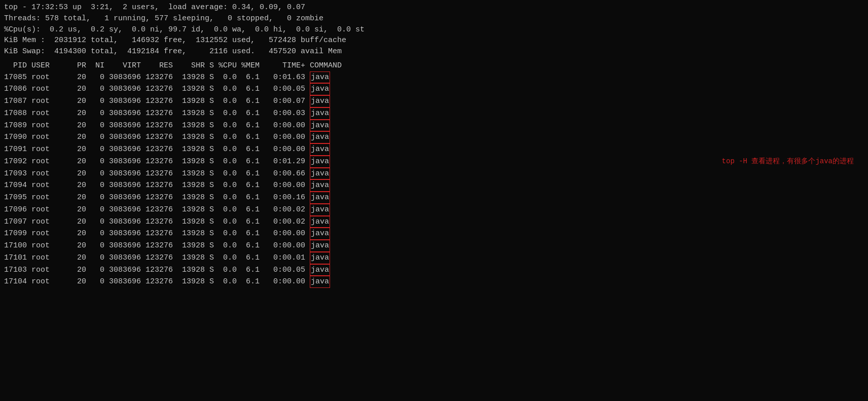 Image resolution: width=868 pixels, height=401 pixels. I want to click on row-text: 17089 root 20 0 3083696 123276 13928 S 0…, so click(157, 126).